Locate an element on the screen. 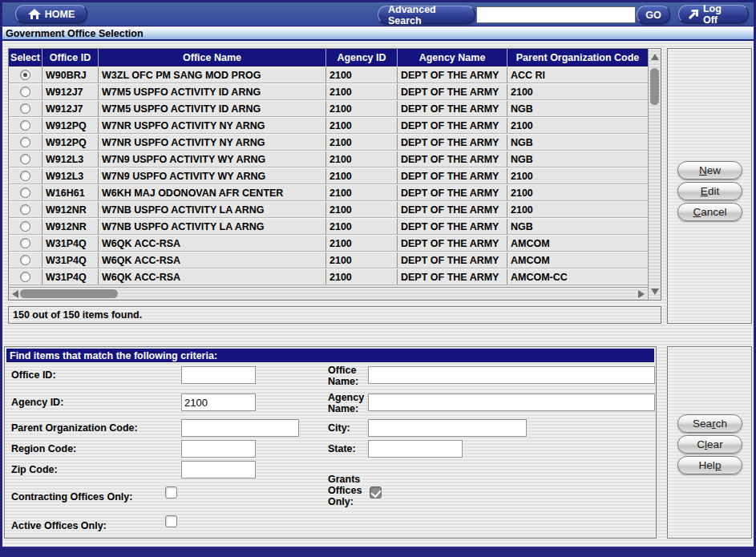 Image resolution: width=756 pixels, height=557 pixels. parent-org-code-input is located at coordinates (241, 428).